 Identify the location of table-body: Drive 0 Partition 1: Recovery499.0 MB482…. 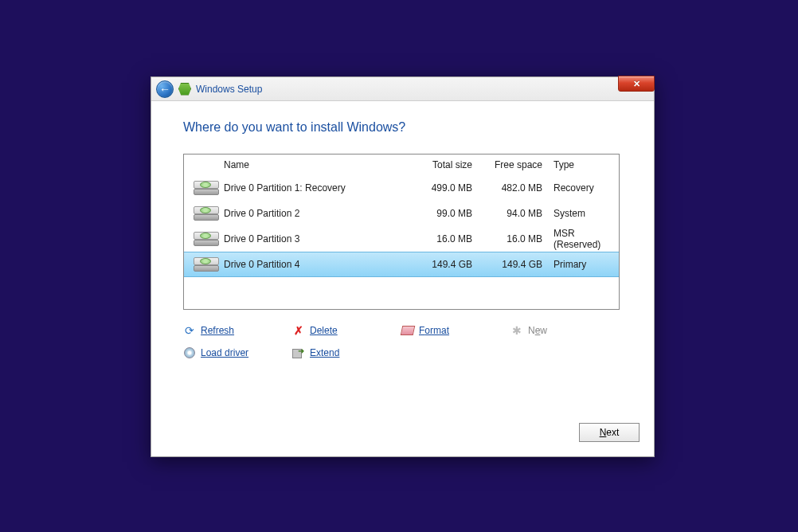
(401, 226).